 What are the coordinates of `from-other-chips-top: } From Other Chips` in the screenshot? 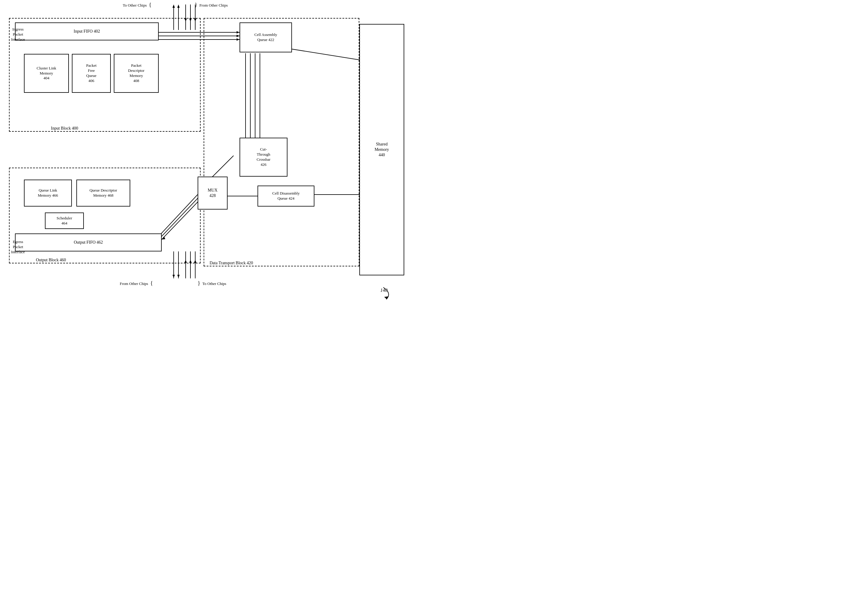 It's located at (211, 5).